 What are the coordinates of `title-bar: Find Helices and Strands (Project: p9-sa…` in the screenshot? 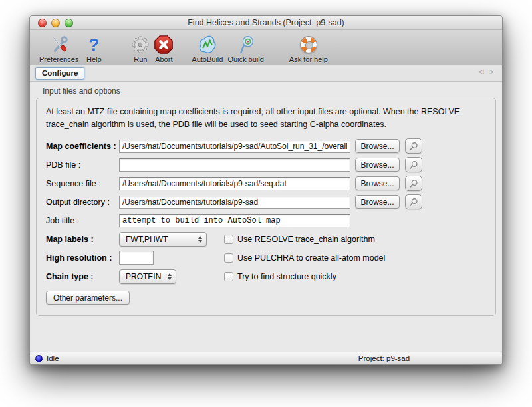 It's located at (266, 23).